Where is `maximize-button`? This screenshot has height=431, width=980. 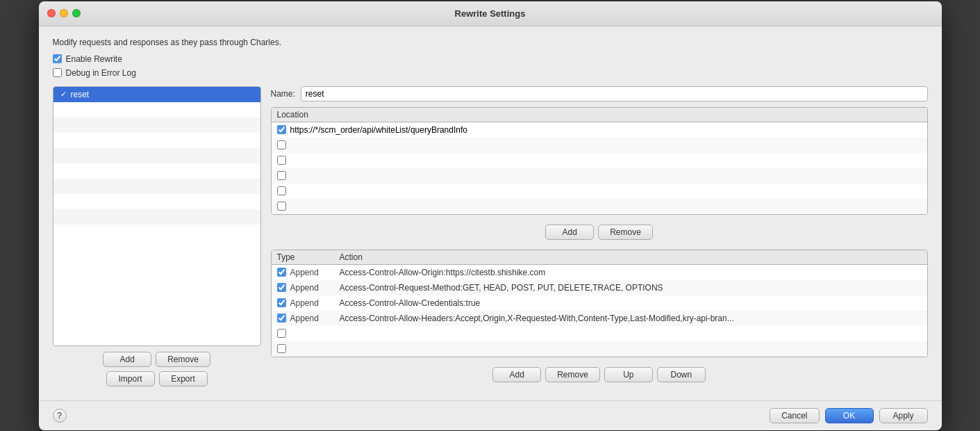
maximize-button is located at coordinates (76, 13).